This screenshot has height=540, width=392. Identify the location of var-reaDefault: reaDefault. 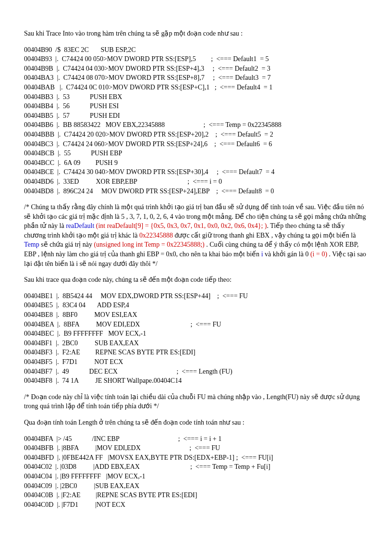
(80, 226).